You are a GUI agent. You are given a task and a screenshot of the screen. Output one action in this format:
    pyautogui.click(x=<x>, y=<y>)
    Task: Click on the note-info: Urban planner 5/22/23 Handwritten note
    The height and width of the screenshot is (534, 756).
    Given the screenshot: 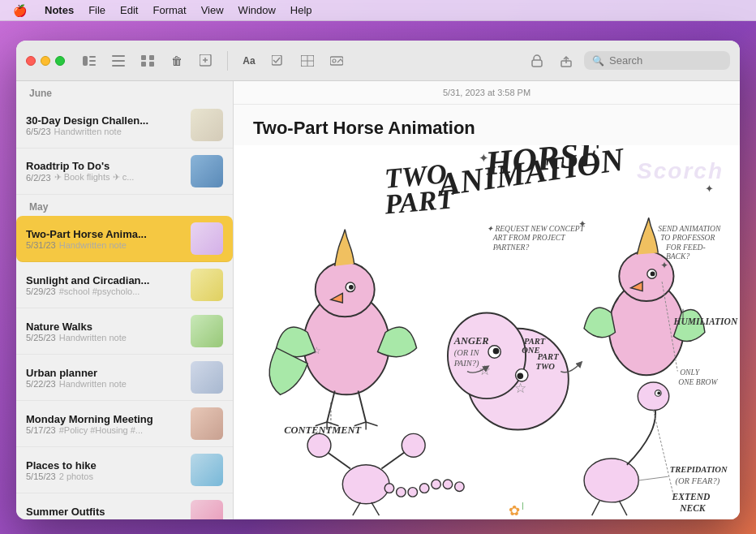 What is the action you would take?
    pyautogui.click(x=104, y=378)
    